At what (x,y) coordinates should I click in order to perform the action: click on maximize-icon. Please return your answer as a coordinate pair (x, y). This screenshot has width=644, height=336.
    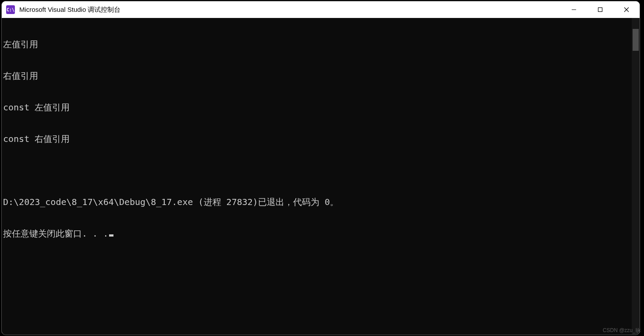
    Looking at the image, I should click on (600, 10).